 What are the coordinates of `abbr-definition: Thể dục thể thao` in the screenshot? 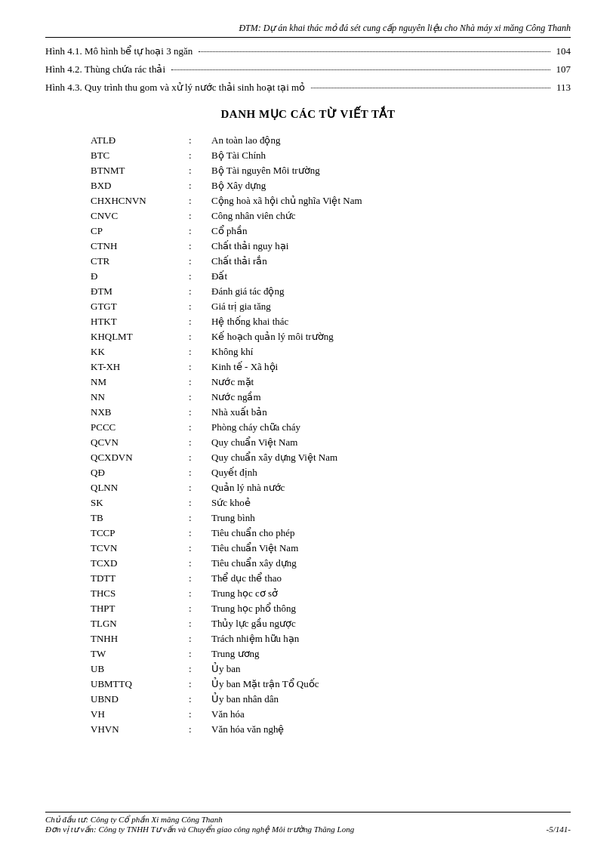 It's located at (414, 578).